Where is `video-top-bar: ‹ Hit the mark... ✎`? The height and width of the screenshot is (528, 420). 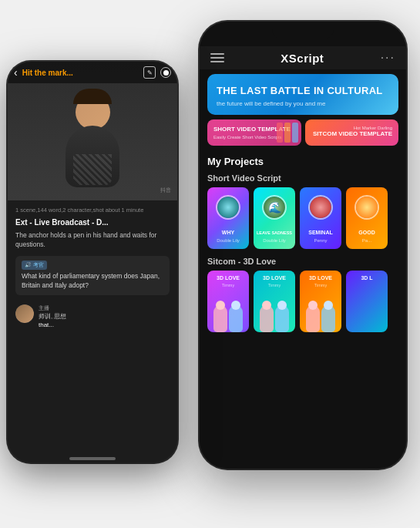 video-top-bar: ‹ Hit the mark... ✎ is located at coordinates (92, 72).